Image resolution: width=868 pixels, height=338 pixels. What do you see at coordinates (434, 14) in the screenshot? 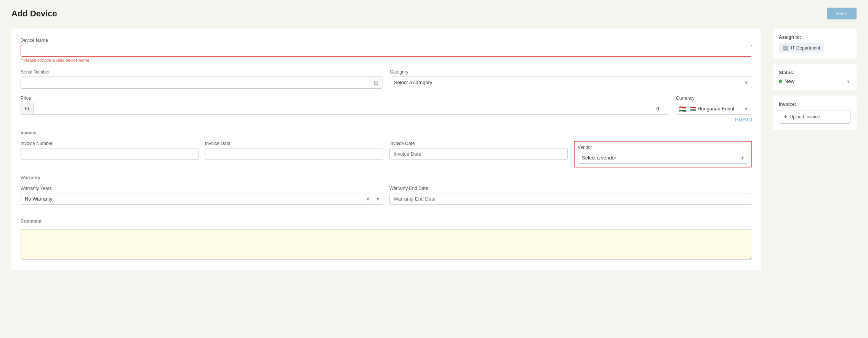
I see `page-header: Add Device Save` at bounding box center [434, 14].